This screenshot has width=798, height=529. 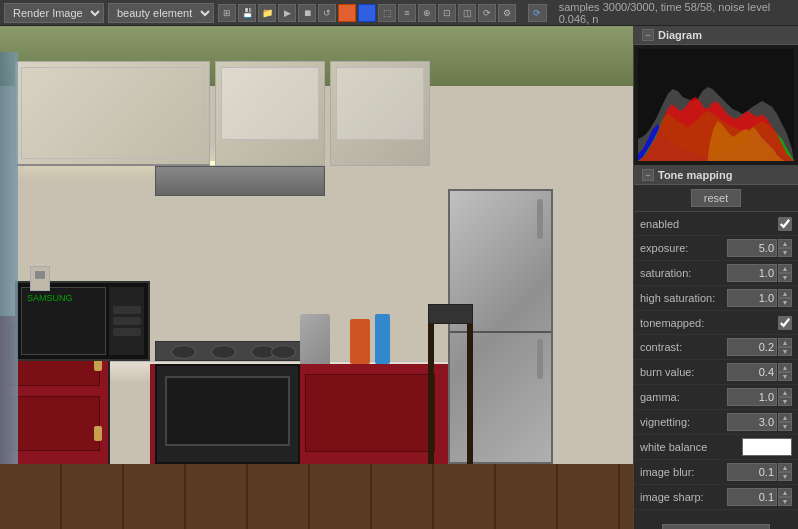 I want to click on histogram-container, so click(x=716, y=105).